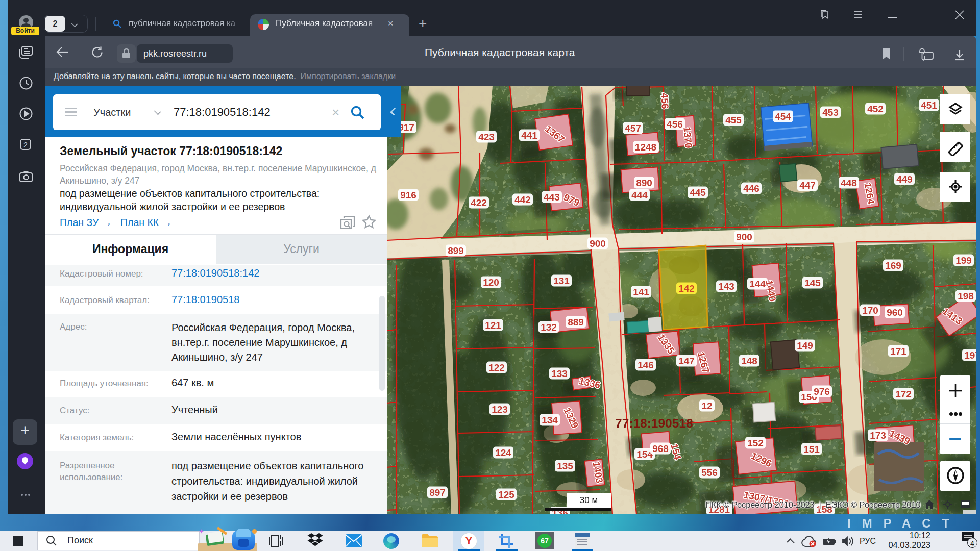 The image size is (980, 551). I want to click on svg-text: 556, so click(709, 472).